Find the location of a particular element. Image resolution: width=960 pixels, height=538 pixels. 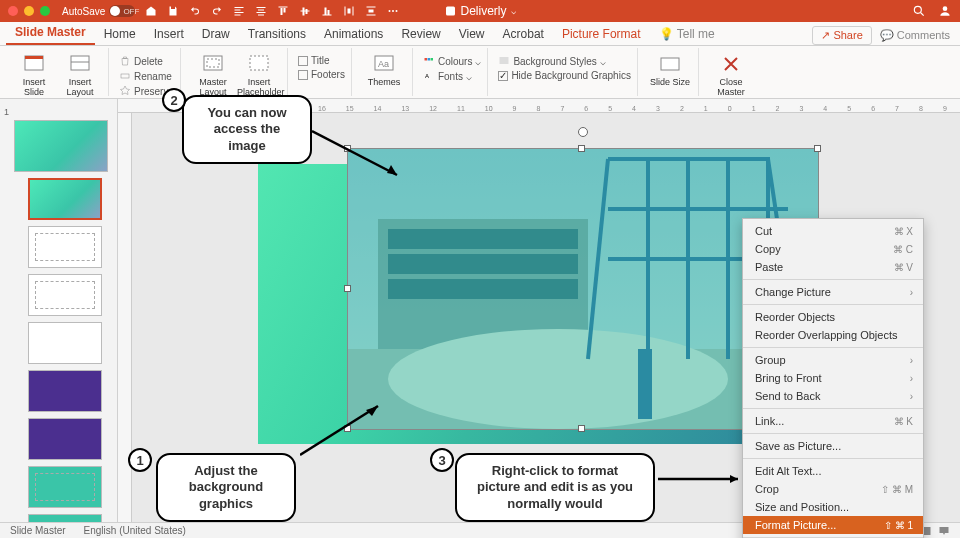

annotation-badge-3: 3 is located at coordinates (442, 460).